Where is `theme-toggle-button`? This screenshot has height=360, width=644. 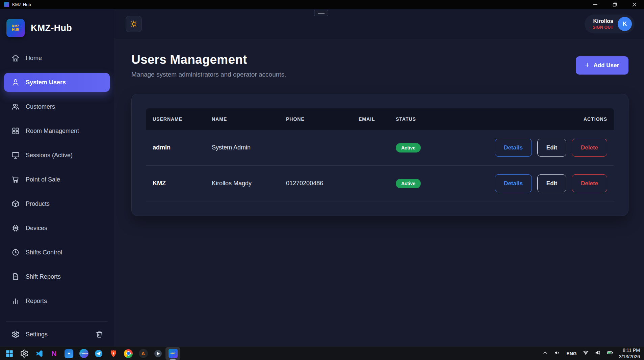 theme-toggle-button is located at coordinates (134, 24).